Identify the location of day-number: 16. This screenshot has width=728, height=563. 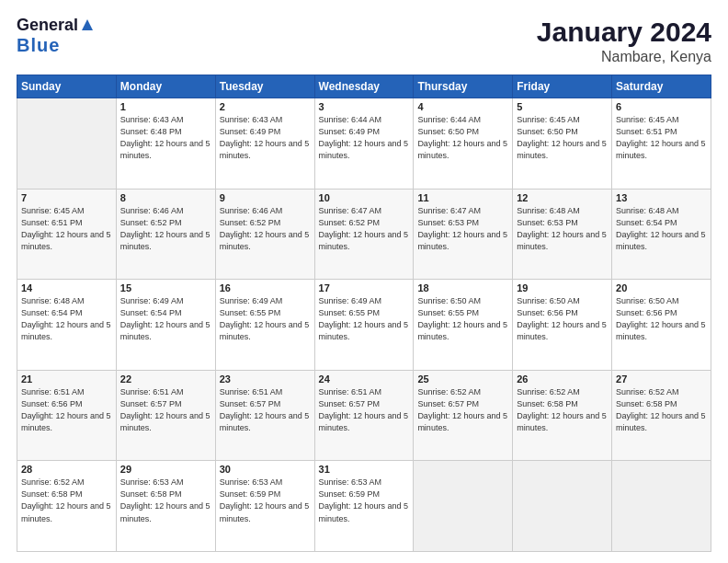
(265, 288).